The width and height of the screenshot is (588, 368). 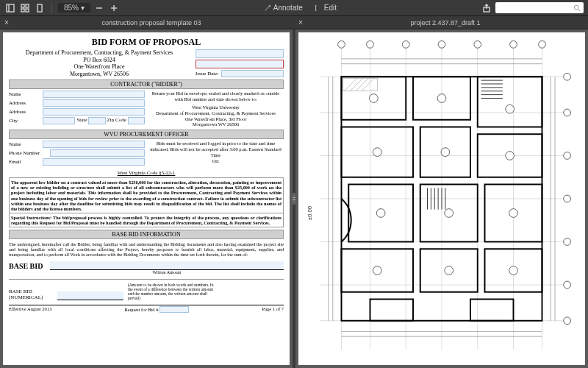 What do you see at coordinates (30, 309) in the screenshot?
I see `effective-date: Effective August 2013` at bounding box center [30, 309].